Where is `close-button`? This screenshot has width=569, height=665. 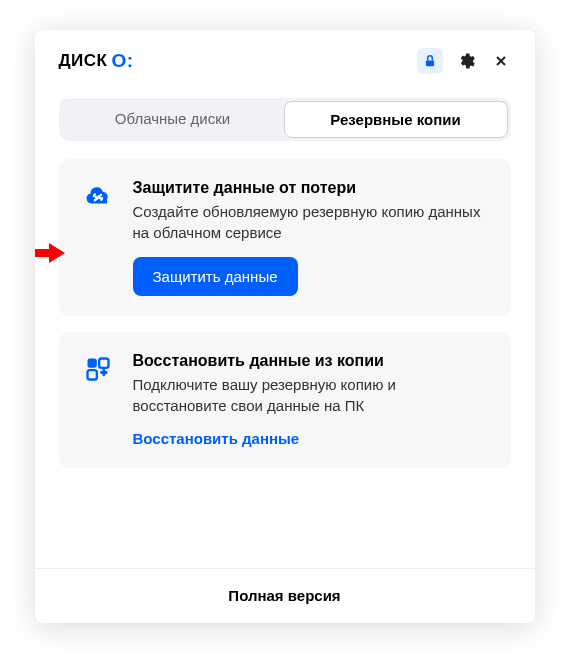 close-button is located at coordinates (501, 61).